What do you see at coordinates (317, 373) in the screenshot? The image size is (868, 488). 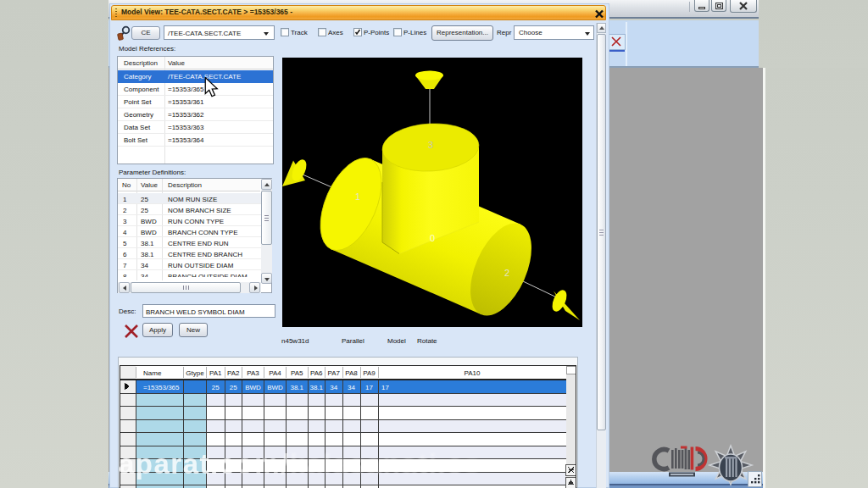 I see `svg-text: PA6` at bounding box center [317, 373].